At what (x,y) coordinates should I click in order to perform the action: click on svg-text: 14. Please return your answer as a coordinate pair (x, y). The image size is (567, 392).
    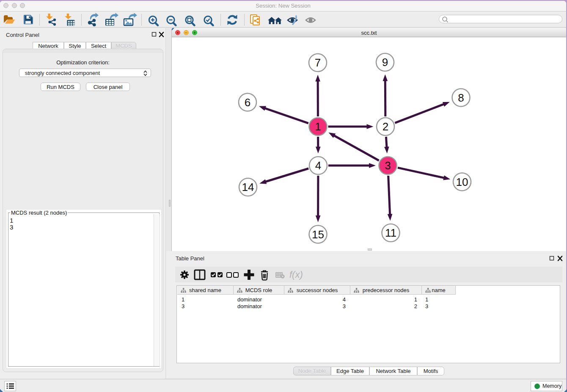
    Looking at the image, I should click on (248, 187).